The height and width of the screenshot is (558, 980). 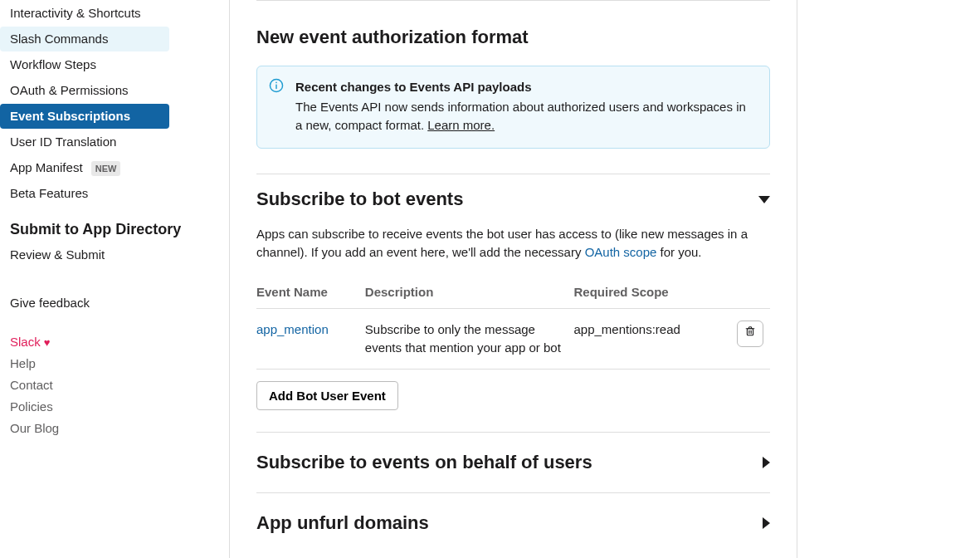 I want to click on learn-more-link: Learn more., so click(x=461, y=125).